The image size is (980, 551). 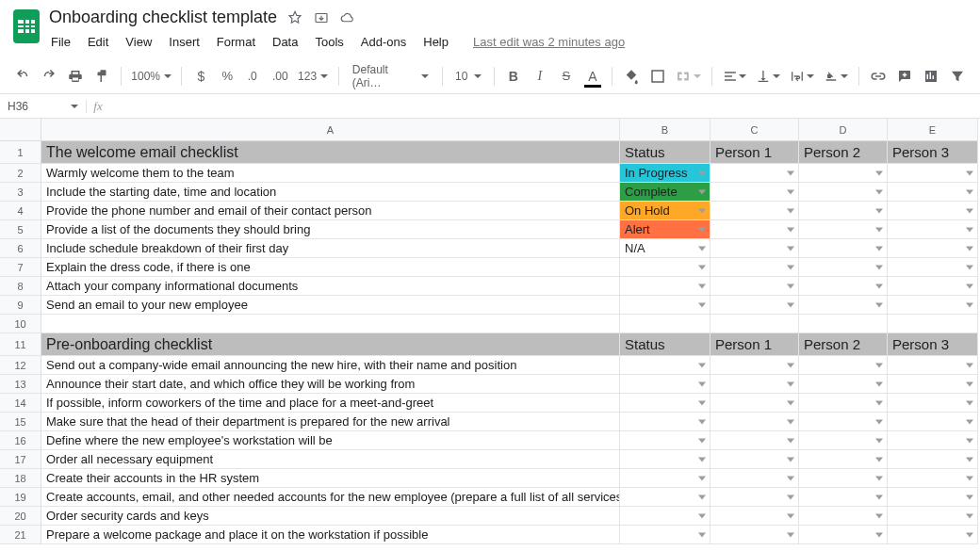 What do you see at coordinates (21, 305) in the screenshot?
I see `row-header: 9` at bounding box center [21, 305].